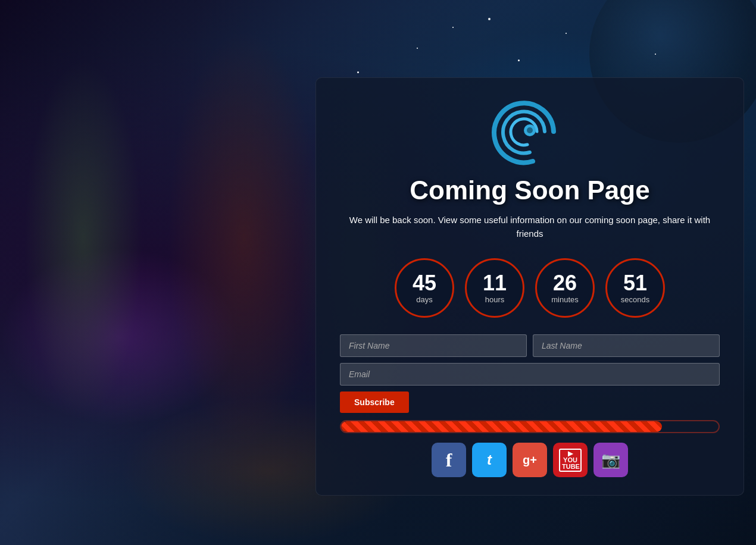  What do you see at coordinates (565, 288) in the screenshot?
I see `countdown-minutes: 26 minutes` at bounding box center [565, 288].